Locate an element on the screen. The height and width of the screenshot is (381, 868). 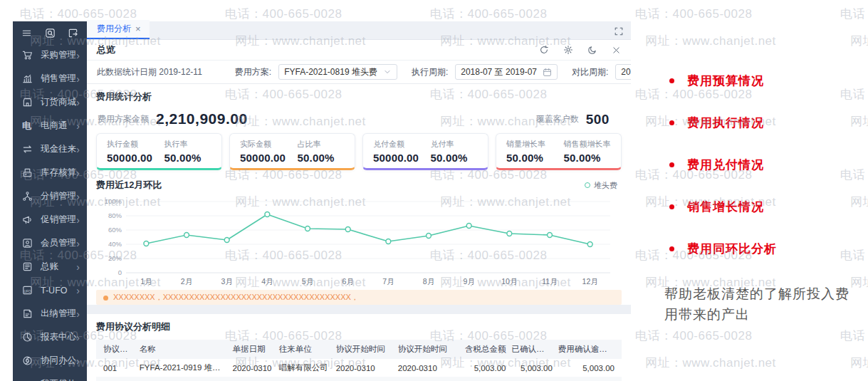
sidebar-item-cashier: 出纳管理› is located at coordinates (50, 313).